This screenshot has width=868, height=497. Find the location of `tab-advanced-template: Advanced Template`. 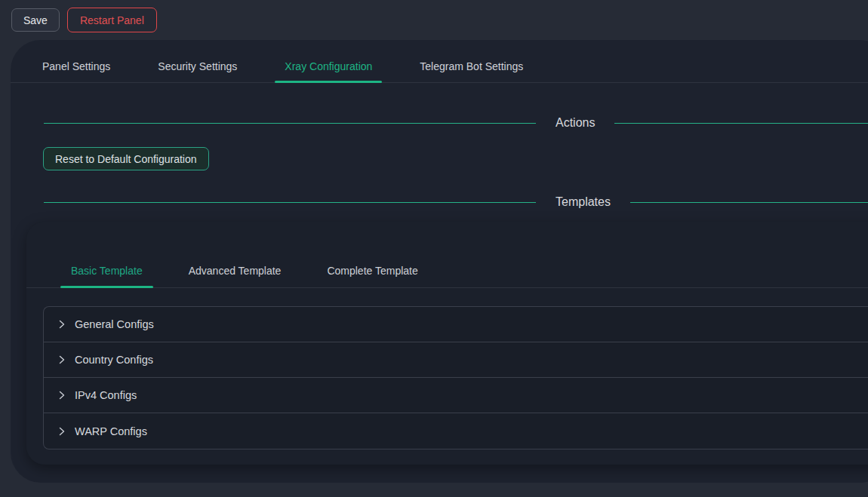

tab-advanced-template: Advanced Template is located at coordinates (235, 276).